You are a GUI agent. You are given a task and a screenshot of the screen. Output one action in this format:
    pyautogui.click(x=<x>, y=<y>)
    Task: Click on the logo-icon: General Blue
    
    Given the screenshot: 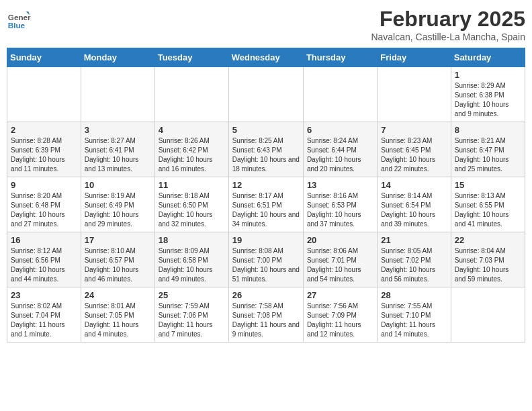 What is the action you would take?
    pyautogui.click(x=19, y=19)
    